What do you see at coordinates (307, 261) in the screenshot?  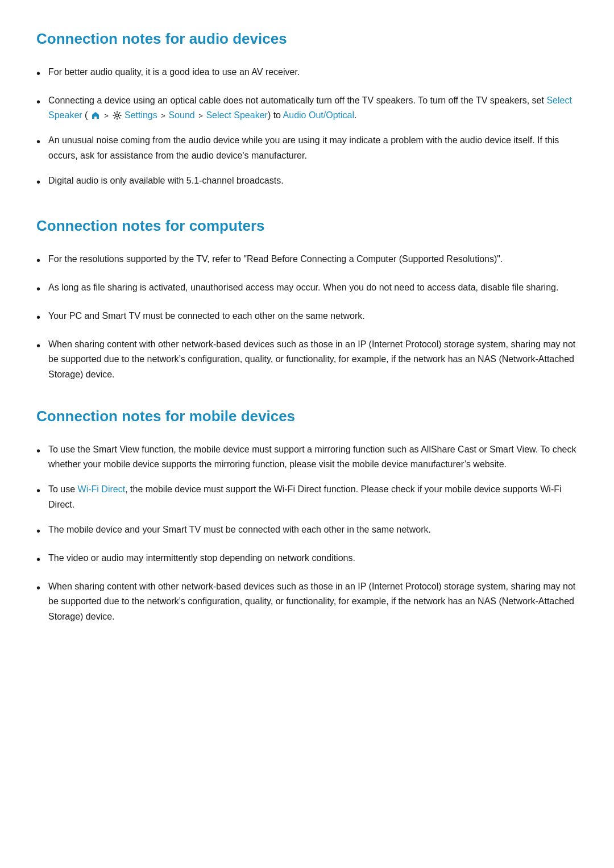 I see `list-item: For the resolutions supported by the TV,…` at bounding box center [307, 261].